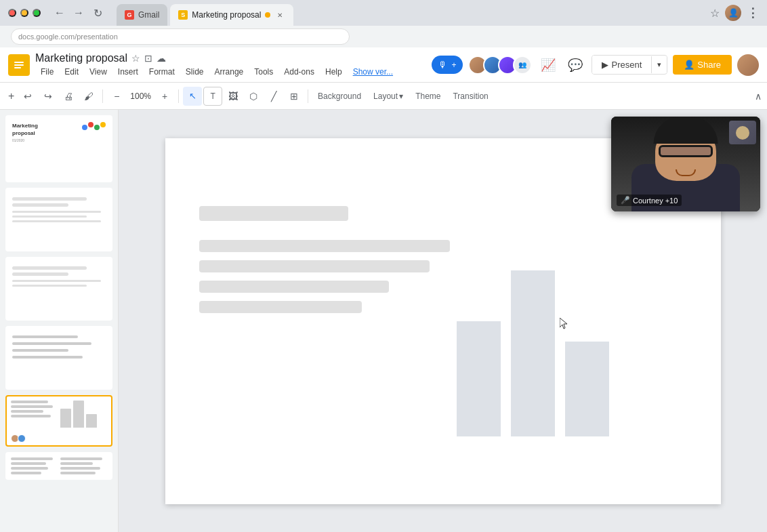  What do you see at coordinates (48, 96) in the screenshot?
I see `redo-btn: ↪` at bounding box center [48, 96].